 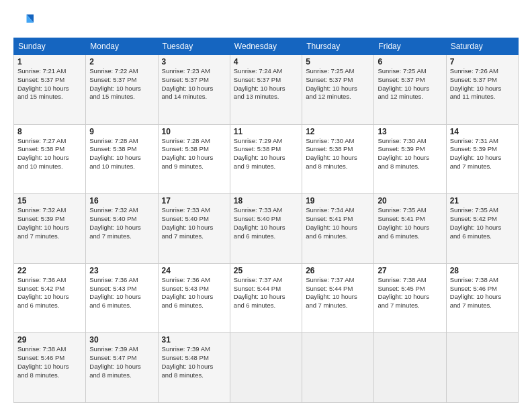 What do you see at coordinates (50, 368) in the screenshot?
I see `calendar-cell: 29Sunrise: 7:38 AM Sunset: 5:46 PM Dayli…` at bounding box center [50, 368].